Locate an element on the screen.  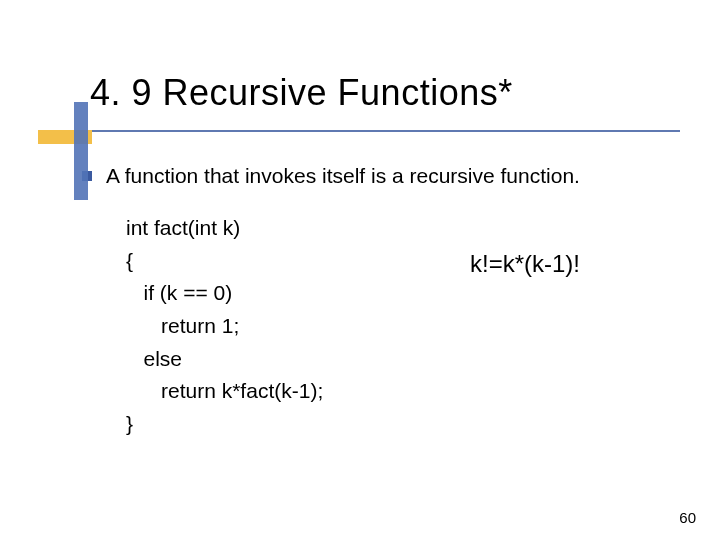
title-underline is located at coordinates (365, 131).